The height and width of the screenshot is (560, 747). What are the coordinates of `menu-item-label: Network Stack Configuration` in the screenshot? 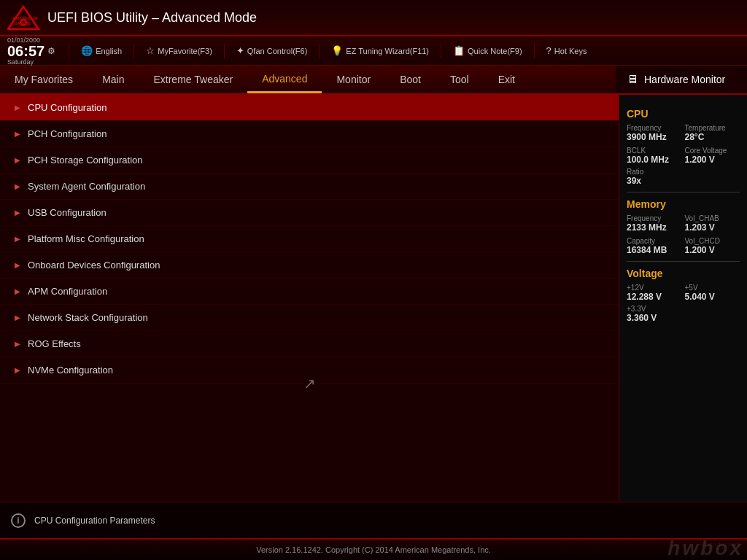 It's located at (88, 318).